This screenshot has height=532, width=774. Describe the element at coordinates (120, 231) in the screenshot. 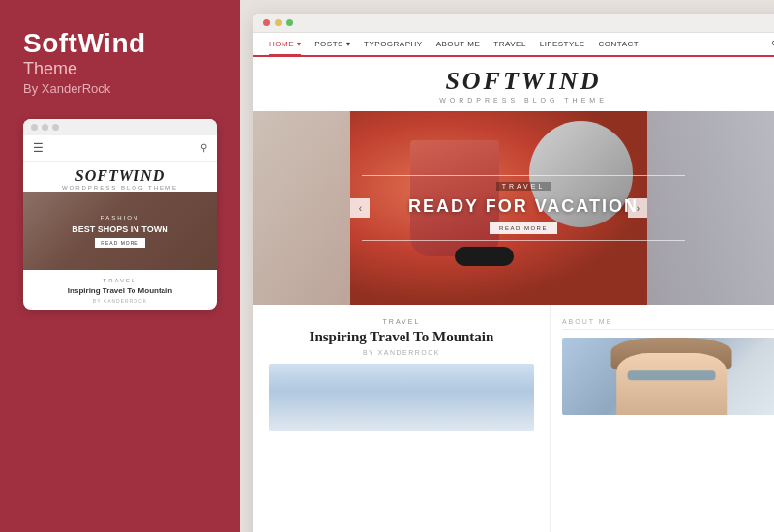

I see `mobile-hero-overlay: FASHION BEST SHOPS IN TOWN READ MORE` at that location.